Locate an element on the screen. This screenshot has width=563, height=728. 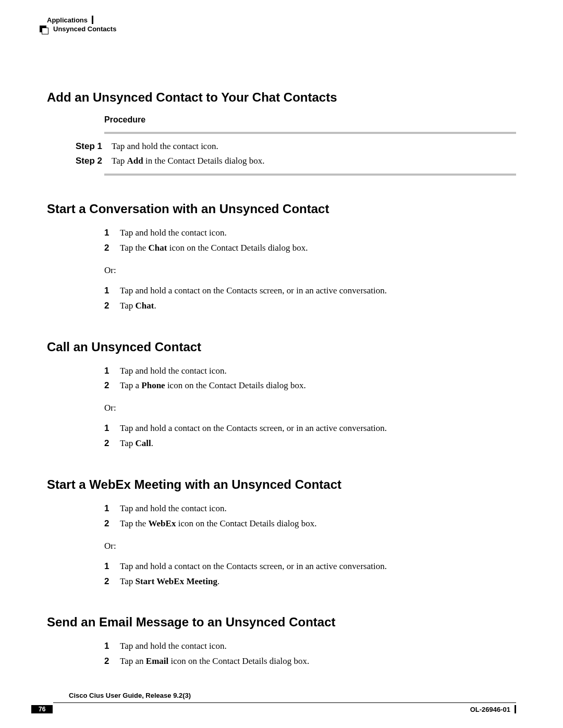
list-item: 2Tap a Phone icon on the Contact Details… is located at coordinates (300, 386).